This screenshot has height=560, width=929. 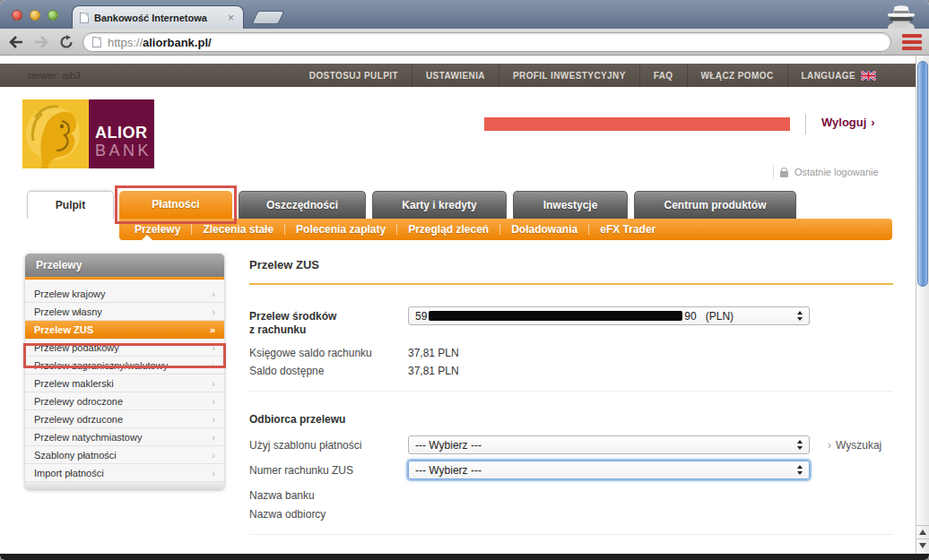 What do you see at coordinates (125, 366) in the screenshot?
I see `sidebar-item-przelew-zagraniczny: Przelew zagraniczny/walutowy ›` at bounding box center [125, 366].